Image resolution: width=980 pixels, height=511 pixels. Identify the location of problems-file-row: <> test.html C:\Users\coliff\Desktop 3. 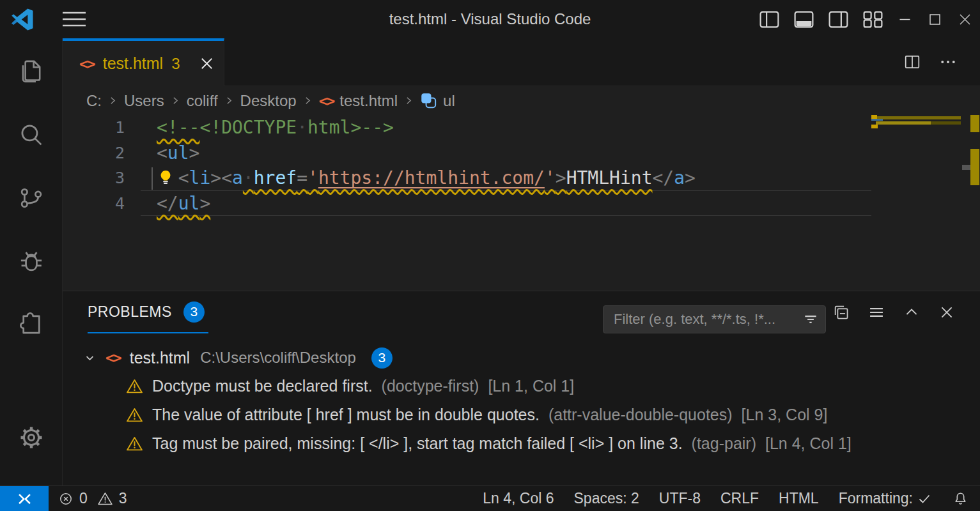
(522, 358).